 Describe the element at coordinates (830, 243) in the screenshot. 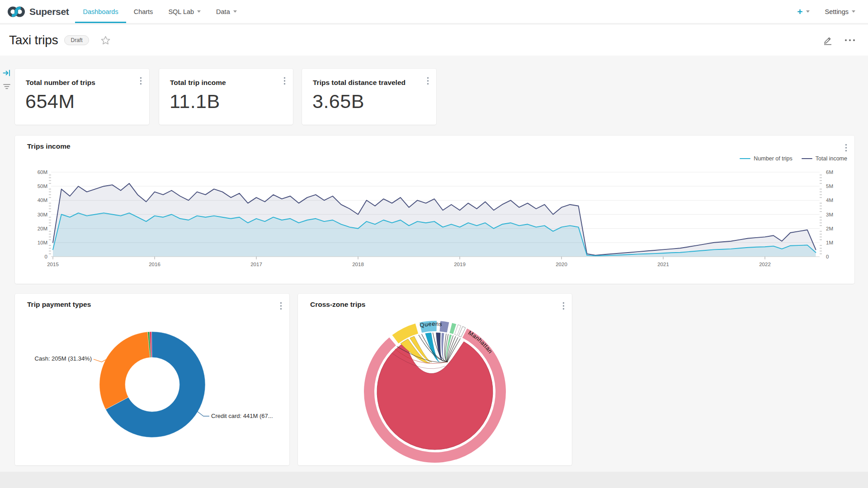

I see `svg-text: 1M` at that location.